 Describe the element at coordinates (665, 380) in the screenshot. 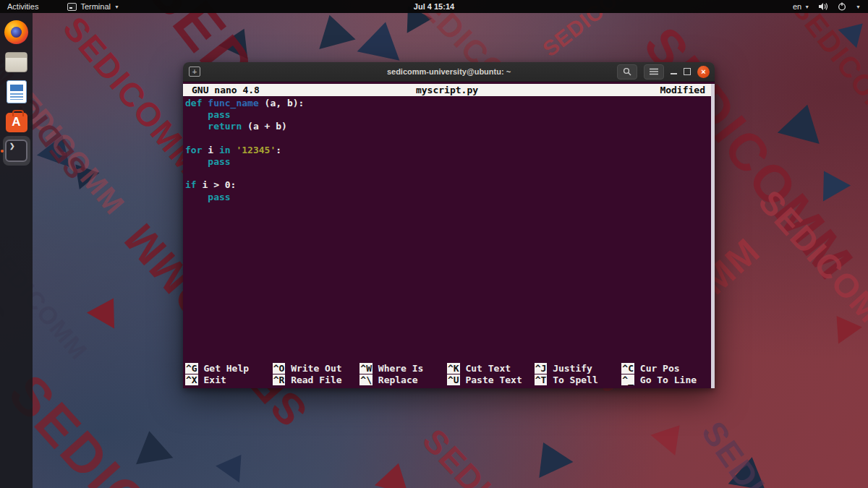

I see `nano-shortcut: ^_ Go To Line` at that location.